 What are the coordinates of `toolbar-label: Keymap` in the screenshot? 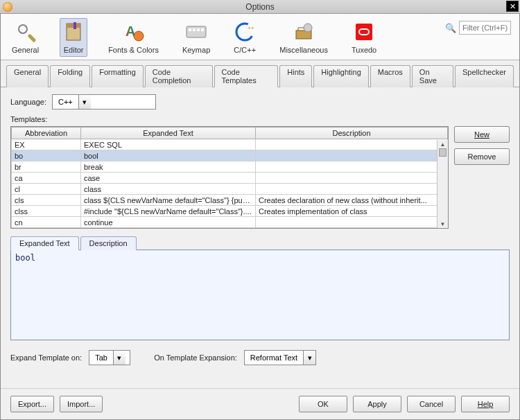 It's located at (196, 50).